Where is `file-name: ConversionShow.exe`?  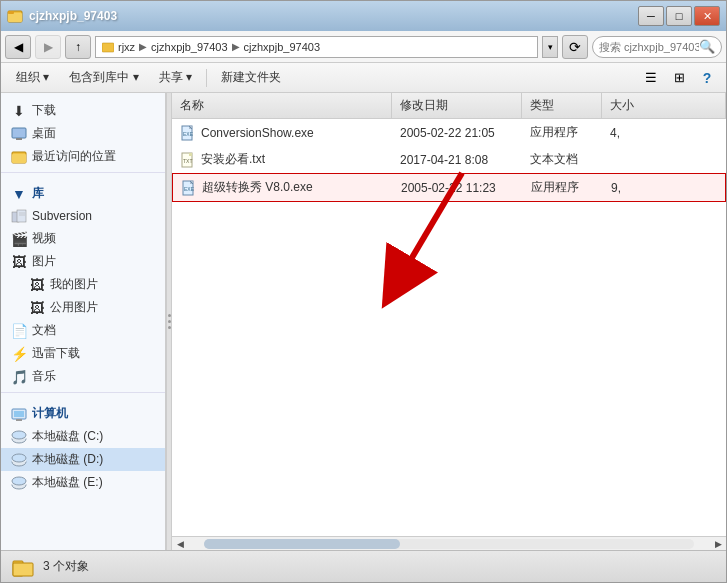 file-name: ConversionShow.exe is located at coordinates (258, 133).